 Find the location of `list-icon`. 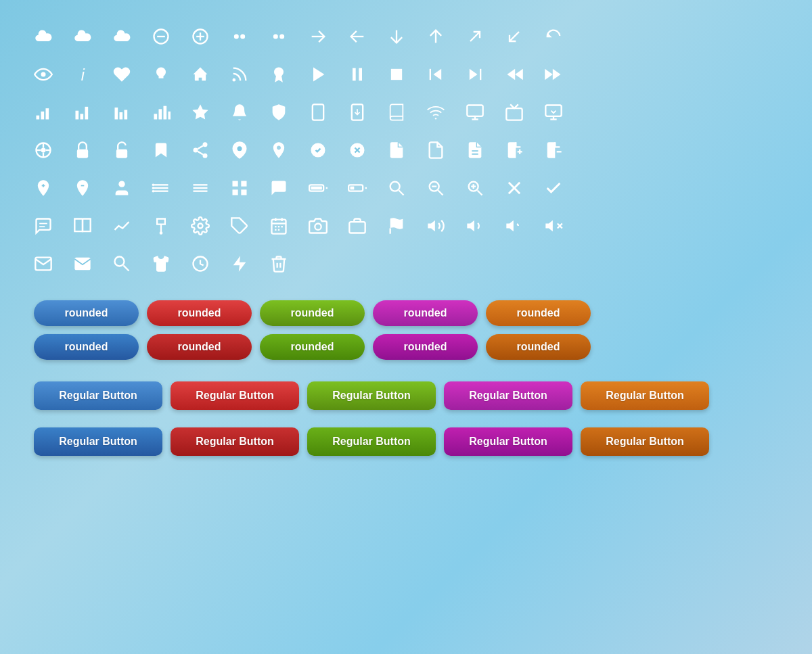

list-icon is located at coordinates (161, 188).